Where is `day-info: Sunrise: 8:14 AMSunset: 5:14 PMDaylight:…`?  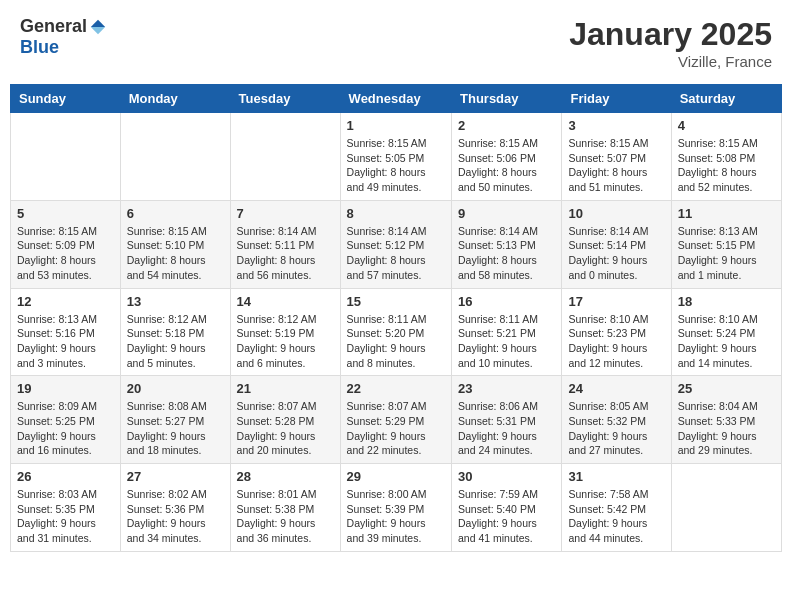
day-info: Sunrise: 8:14 AMSunset: 5:14 PMDaylight:… is located at coordinates (616, 254).